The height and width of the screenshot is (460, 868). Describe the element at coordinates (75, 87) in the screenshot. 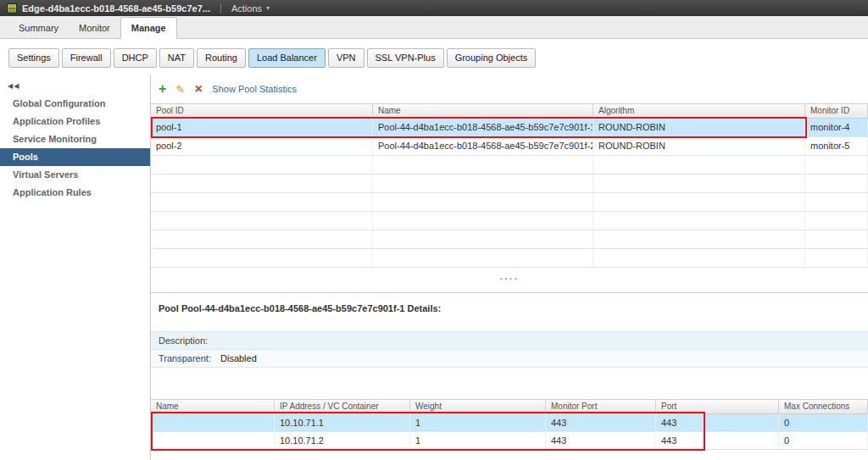

I see `collapse-sidebar-icon: ◀◀` at that location.